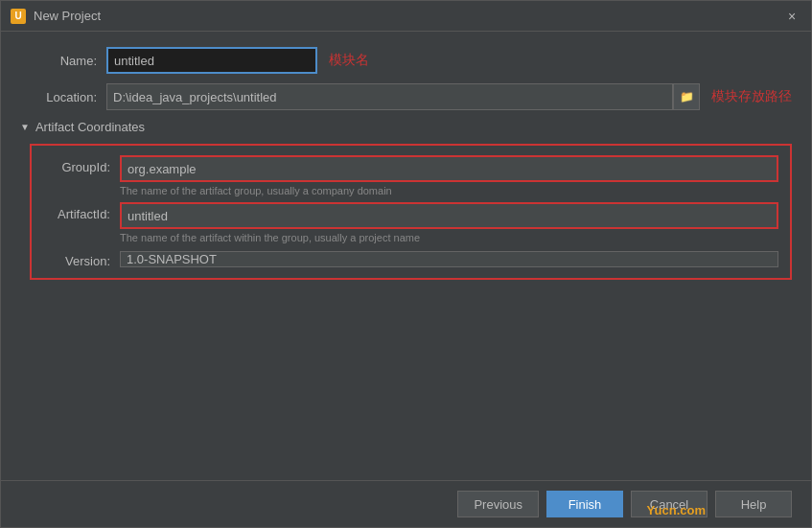  I want to click on help-button: Help, so click(754, 504).